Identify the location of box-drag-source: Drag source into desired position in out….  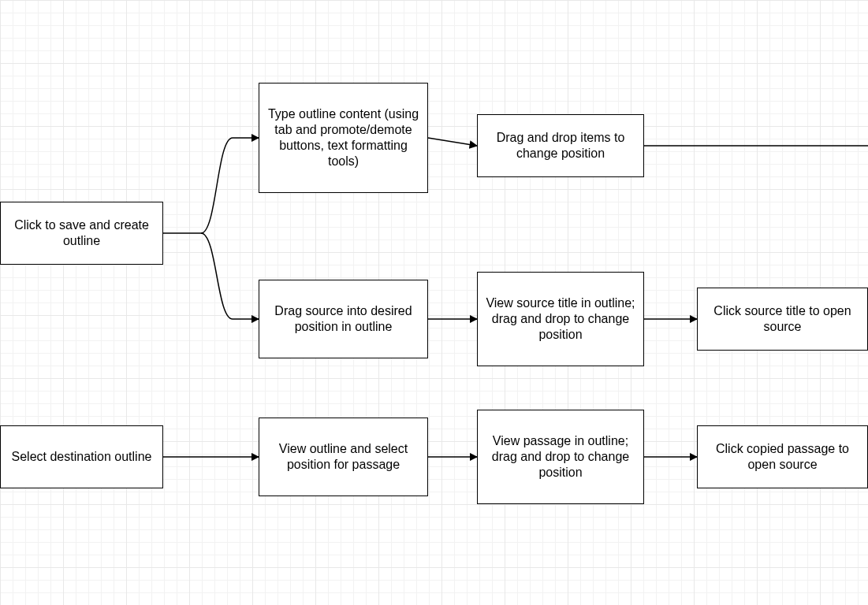
(344, 319).